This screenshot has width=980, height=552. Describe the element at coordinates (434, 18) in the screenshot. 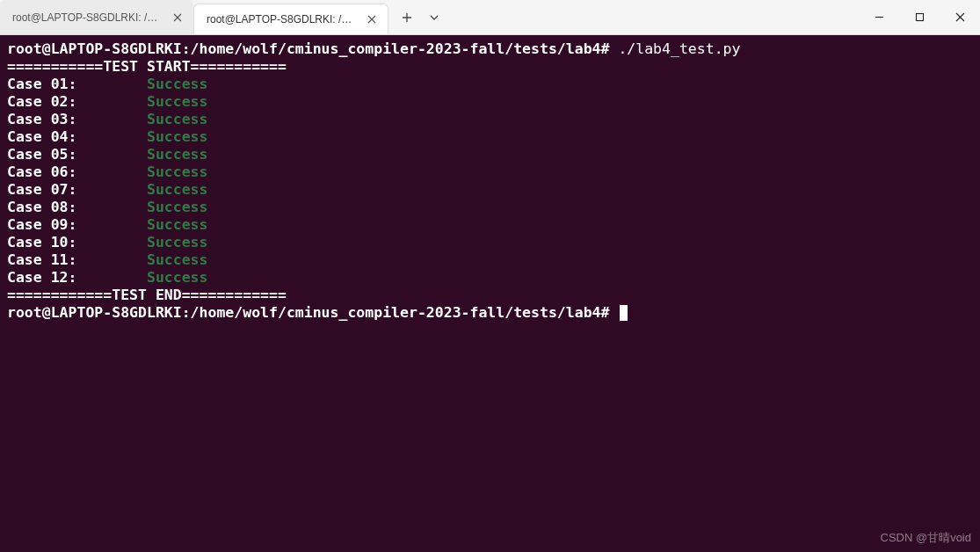

I see `chevron-down-icon` at that location.